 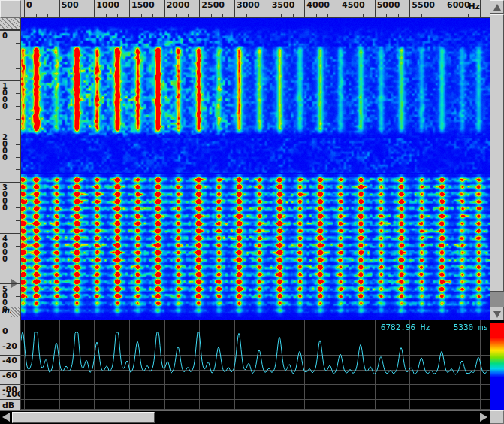 What do you see at coordinates (71, 5) in the screenshot?
I see `tick-label: 500` at bounding box center [71, 5].